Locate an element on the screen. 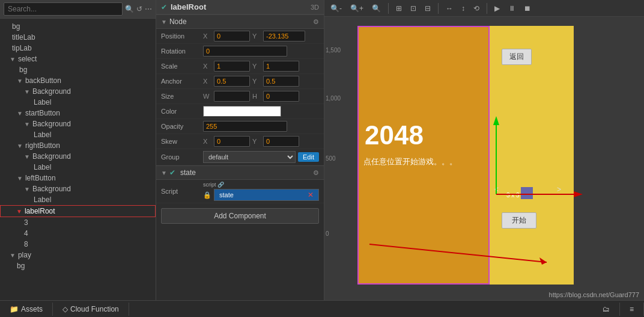 This screenshot has width=644, height=317. refresh-icon: ↺ is located at coordinates (139, 9).